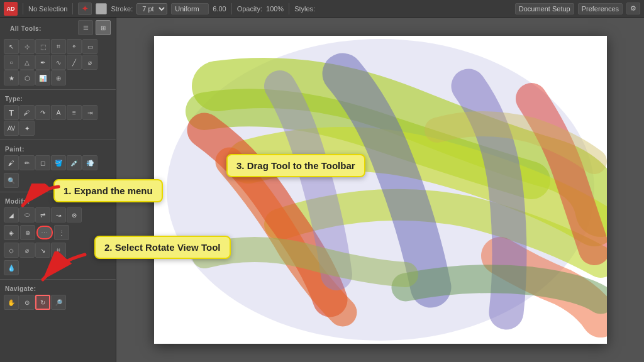 This screenshot has width=644, height=362. Describe the element at coordinates (90, 62) in the screenshot. I see `spiral-tool: ⌀` at that location.